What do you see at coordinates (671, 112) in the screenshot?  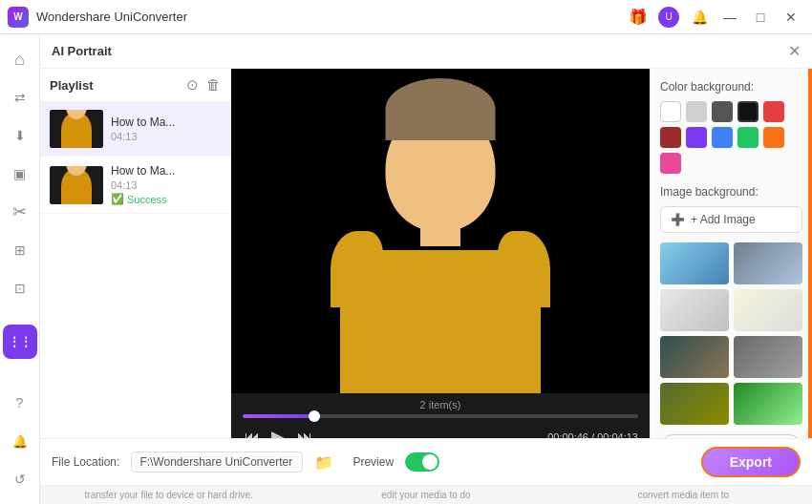 I see `color-swatch-white` at bounding box center [671, 112].